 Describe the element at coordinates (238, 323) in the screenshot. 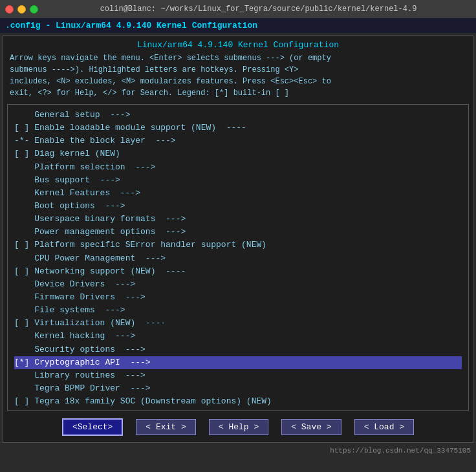

I see `menu-item-16: [ ] Virtualization (NEW) ----` at that location.